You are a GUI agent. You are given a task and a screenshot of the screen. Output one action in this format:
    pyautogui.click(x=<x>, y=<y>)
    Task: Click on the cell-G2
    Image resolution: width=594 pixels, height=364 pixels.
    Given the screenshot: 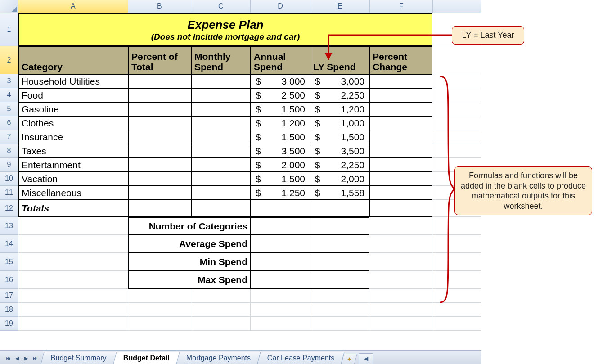 What is the action you would take?
    pyautogui.click(x=457, y=60)
    